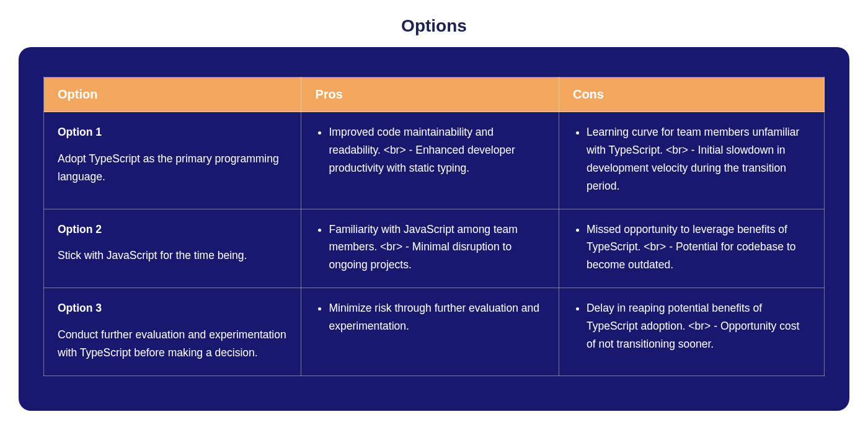 This screenshot has width=868, height=448. Describe the element at coordinates (430, 95) in the screenshot. I see `header-pros: Pros` at that location.